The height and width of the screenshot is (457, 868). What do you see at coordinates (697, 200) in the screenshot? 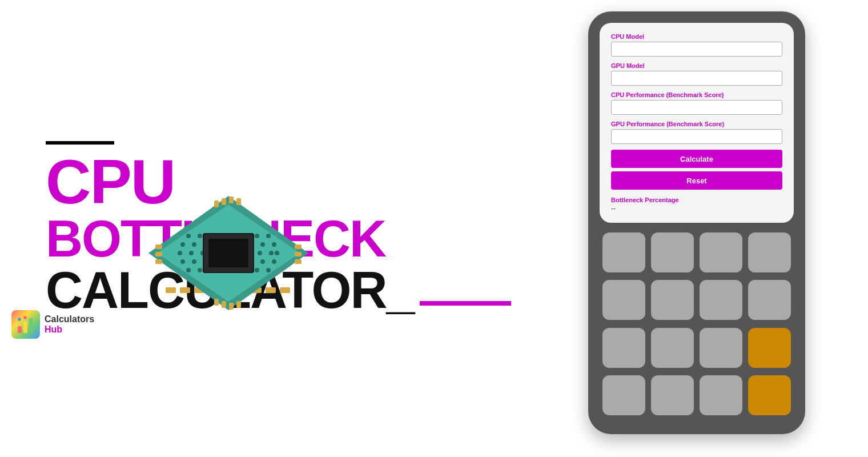
I see `result-label: Bottleneck Percentage` at bounding box center [697, 200].